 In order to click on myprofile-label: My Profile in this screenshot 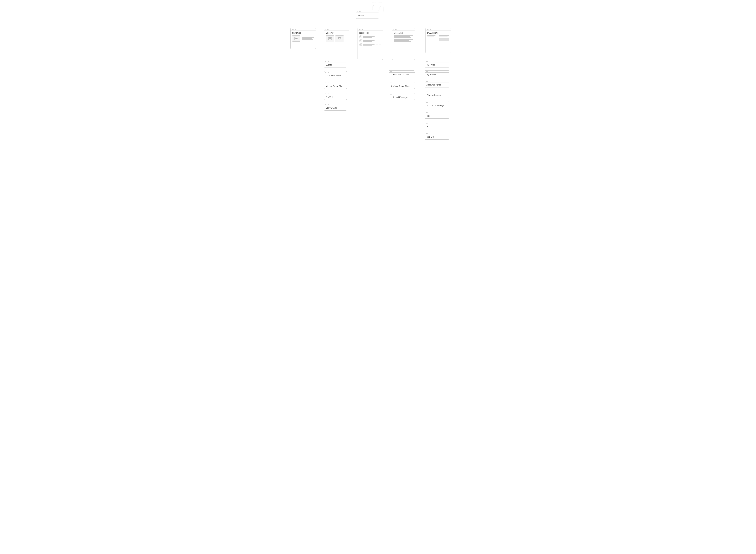, I will do `click(437, 65)`.